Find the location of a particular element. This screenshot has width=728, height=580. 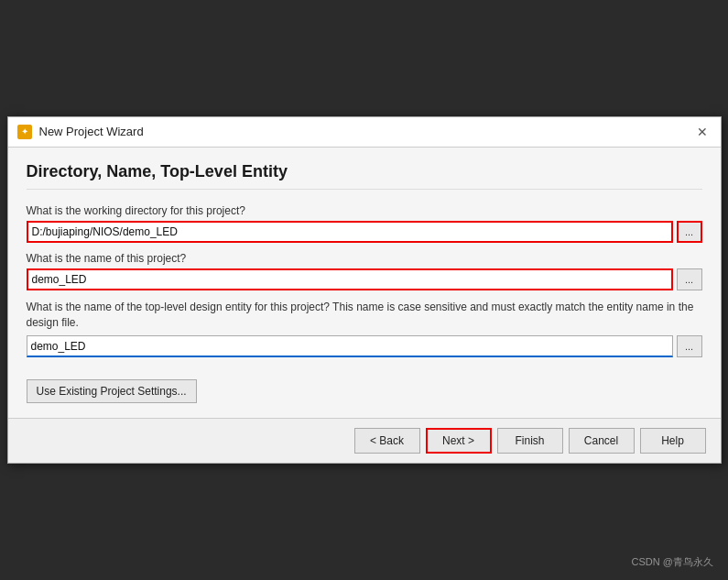

use-existing-button: Use Existing Project Settings... is located at coordinates (112, 391).